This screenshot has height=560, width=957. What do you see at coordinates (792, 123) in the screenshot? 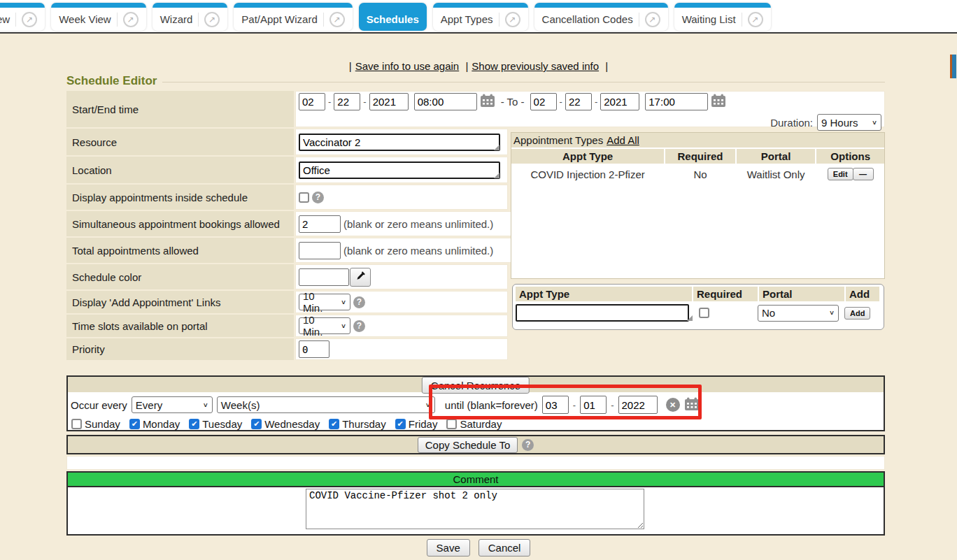
I see `duration-label: Duration:` at bounding box center [792, 123].